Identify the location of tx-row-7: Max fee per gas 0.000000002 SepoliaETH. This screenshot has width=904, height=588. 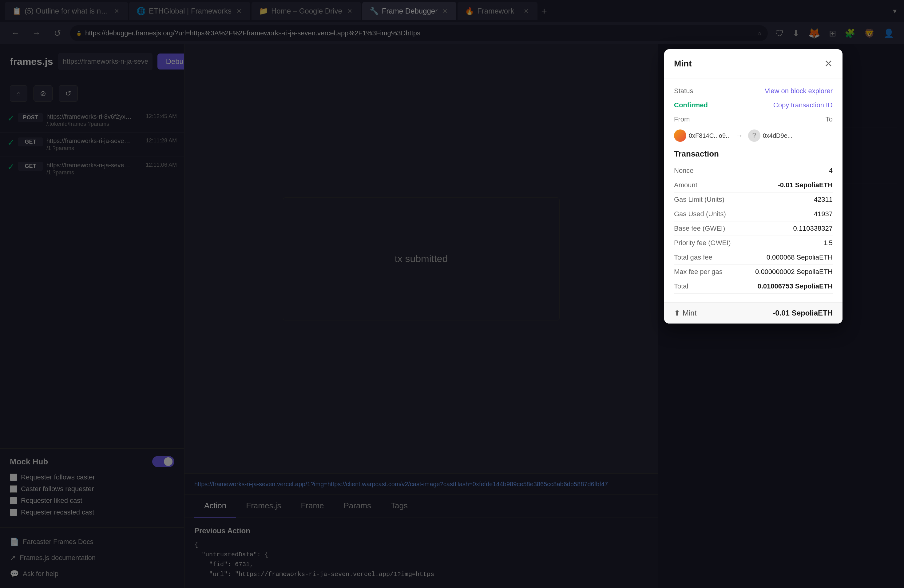
(753, 272).